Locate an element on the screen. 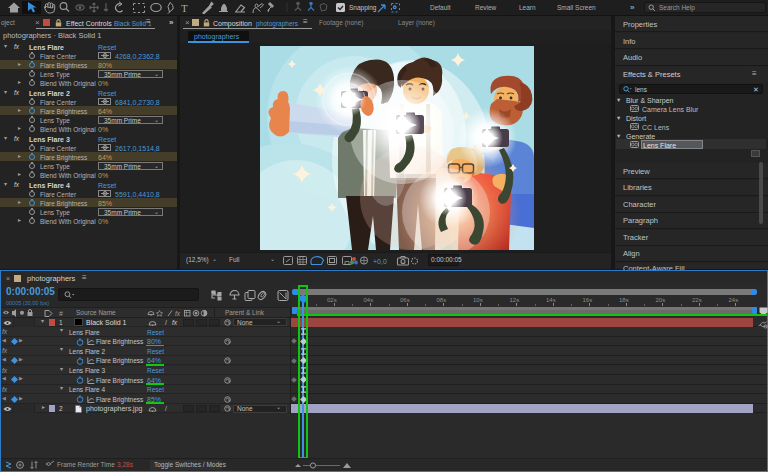 This screenshot has width=768, height=472. svg-text: fx is located at coordinates (178, 314).